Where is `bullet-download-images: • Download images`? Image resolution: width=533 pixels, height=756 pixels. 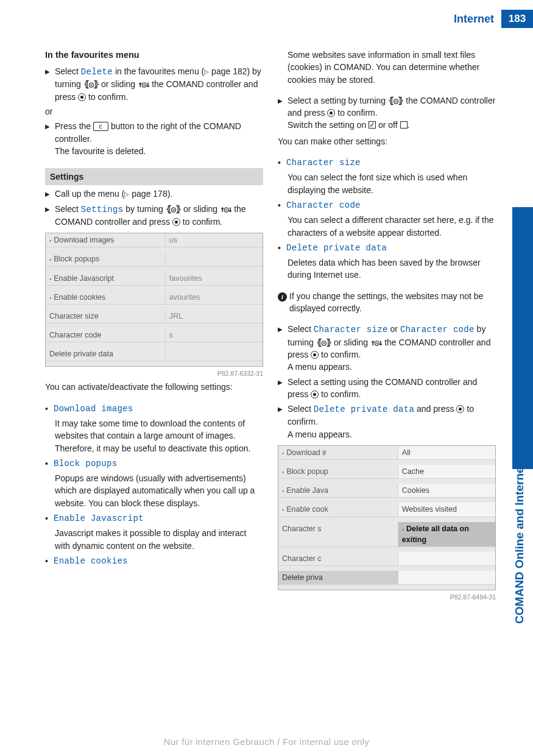
bullet-download-images: • Download images is located at coordinates (154, 408).